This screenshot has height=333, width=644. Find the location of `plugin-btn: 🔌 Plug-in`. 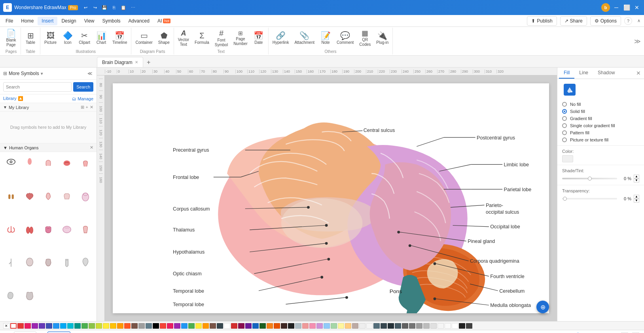

plugin-btn: 🔌 Plug-in is located at coordinates (382, 38).